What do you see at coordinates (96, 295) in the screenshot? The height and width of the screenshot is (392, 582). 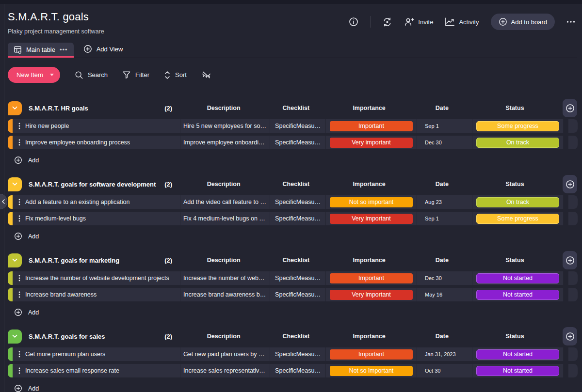 I see `item-name-cell: Increase brand awareness` at bounding box center [96, 295].